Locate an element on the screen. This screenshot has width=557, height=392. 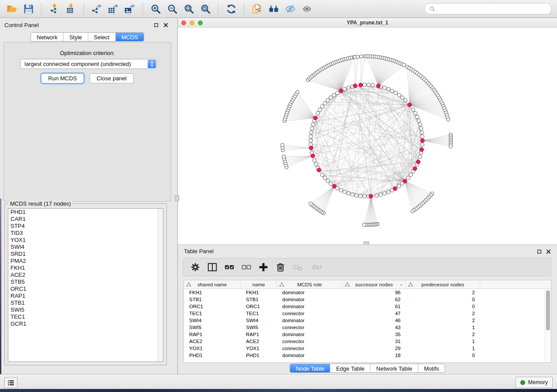
export-image-button is located at coordinates (130, 9).